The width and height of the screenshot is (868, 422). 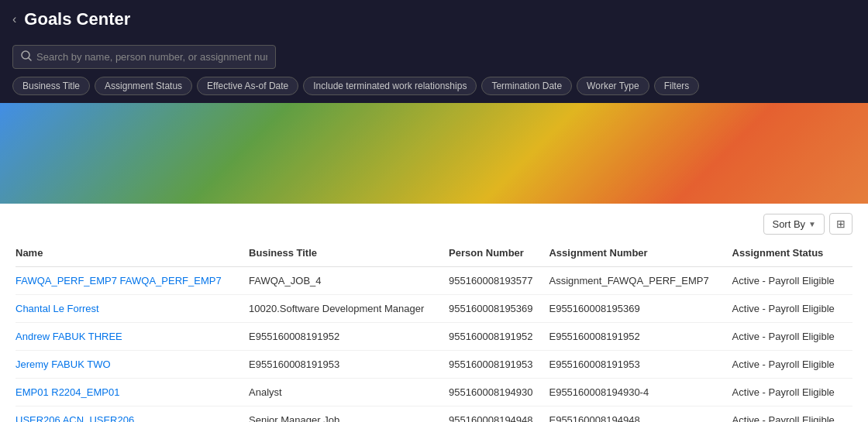 I want to click on cell-person-number: 955160008191952, so click(x=499, y=337).